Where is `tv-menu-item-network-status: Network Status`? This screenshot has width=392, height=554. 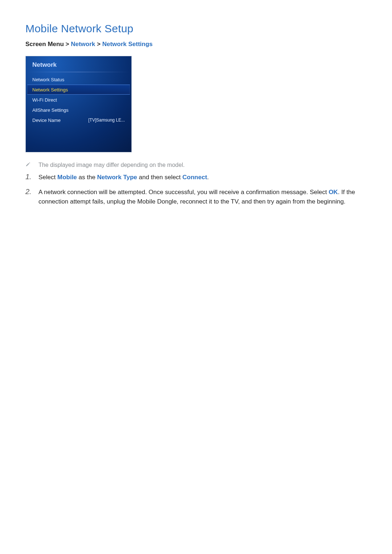
tv-menu-item-network-status: Network Status is located at coordinates (78, 79).